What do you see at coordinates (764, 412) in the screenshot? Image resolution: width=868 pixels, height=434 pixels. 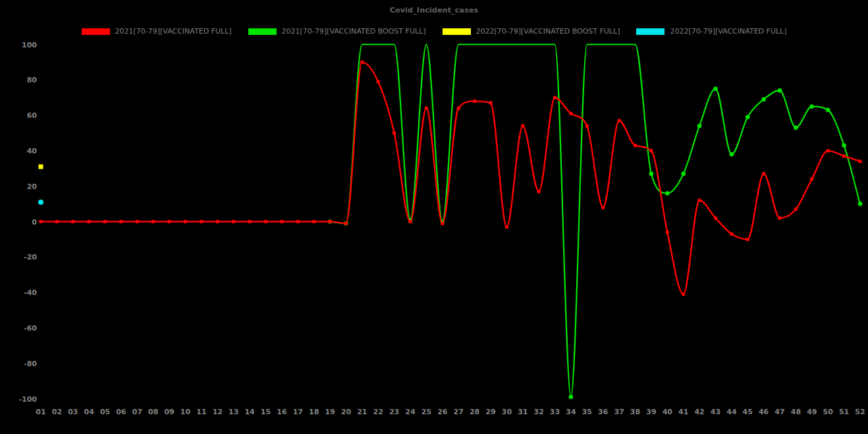 I see `svg-text: 46` at bounding box center [764, 412].